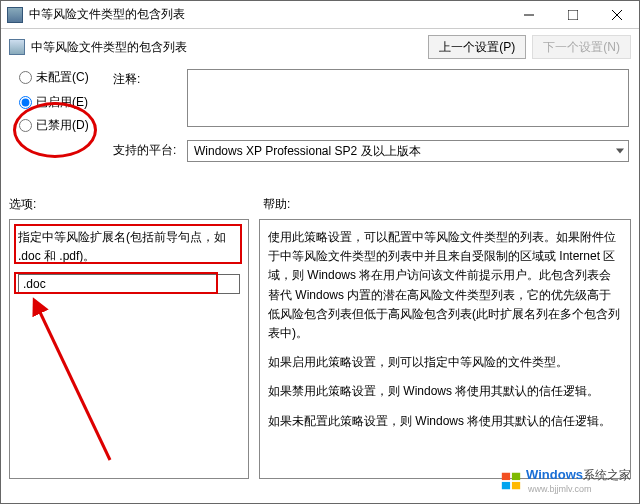 The width and height of the screenshot is (640, 504). I want to click on radio-not-configured-input, so click(26, 78).